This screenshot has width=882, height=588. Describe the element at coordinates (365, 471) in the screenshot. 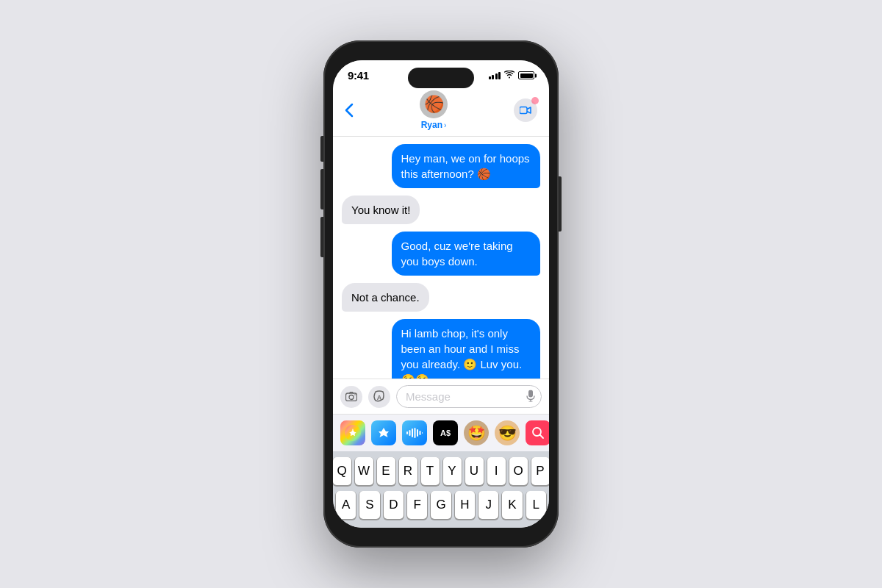

I see `key-w: W` at that location.